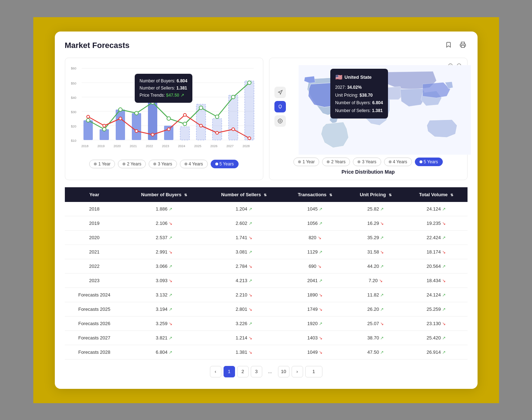  Describe the element at coordinates (95, 237) in the screenshot. I see `cell-year: 2020` at that location.